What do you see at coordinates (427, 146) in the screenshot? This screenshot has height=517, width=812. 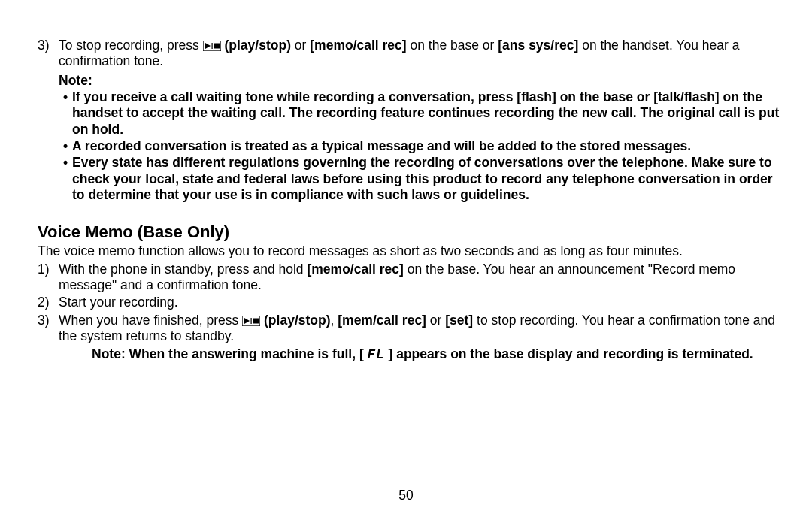 I see `bullet-text: A recorded conversation is treated as a …` at bounding box center [427, 146].